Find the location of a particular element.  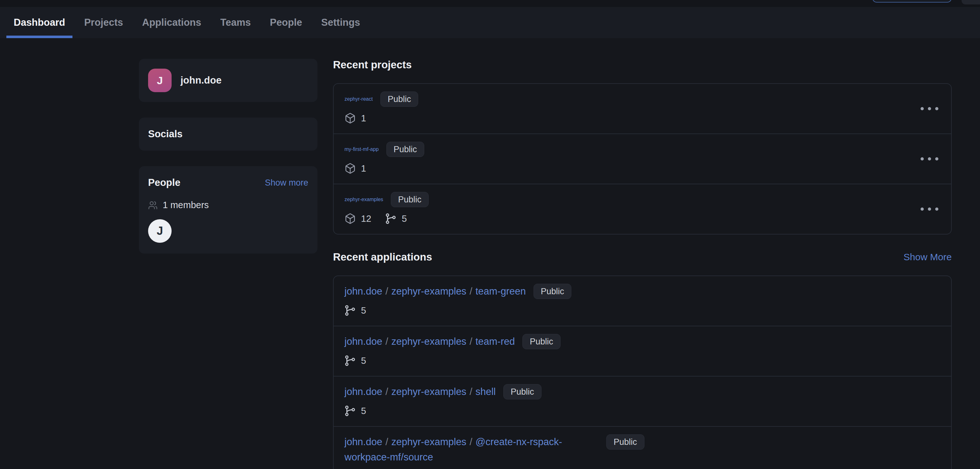

application-path-link: shell is located at coordinates (485, 392).